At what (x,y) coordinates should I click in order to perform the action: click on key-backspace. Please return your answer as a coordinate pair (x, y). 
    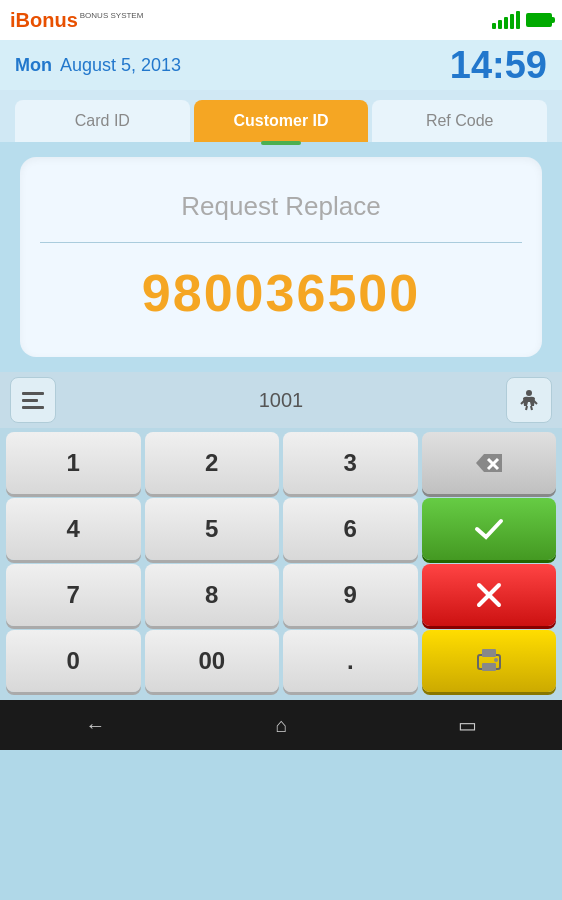
    Looking at the image, I should click on (490, 463).